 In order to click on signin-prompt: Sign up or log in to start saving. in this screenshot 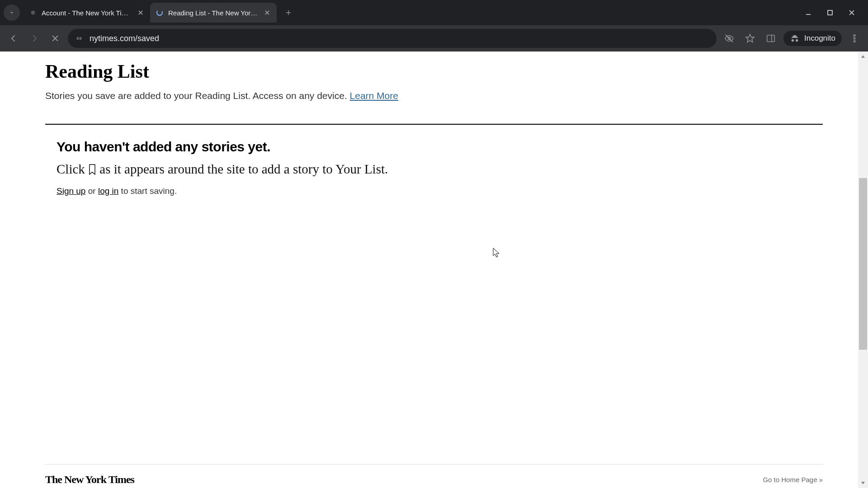, I will do `click(439, 191)`.